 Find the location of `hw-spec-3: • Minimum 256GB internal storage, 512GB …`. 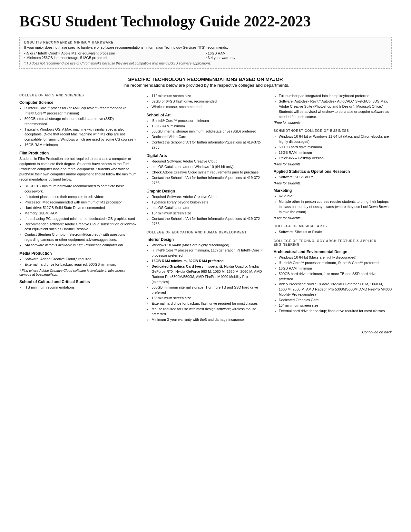

hw-spec-3: • Minimum 256GB internal storage, 512GB … is located at coordinates (115, 58).